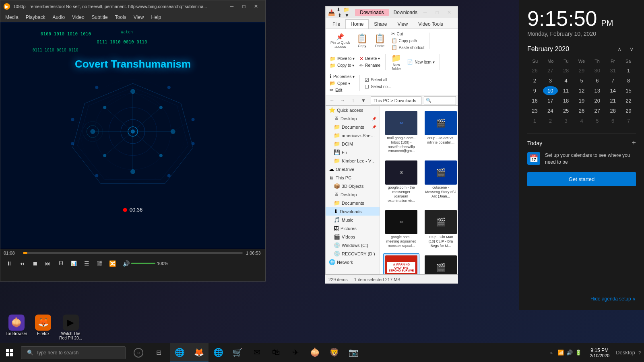 This screenshot has height=362, width=644. What do you see at coordinates (353, 228) in the screenshot?
I see `sidebar-item-pictures: 🖼 Pictures` at bounding box center [353, 228].